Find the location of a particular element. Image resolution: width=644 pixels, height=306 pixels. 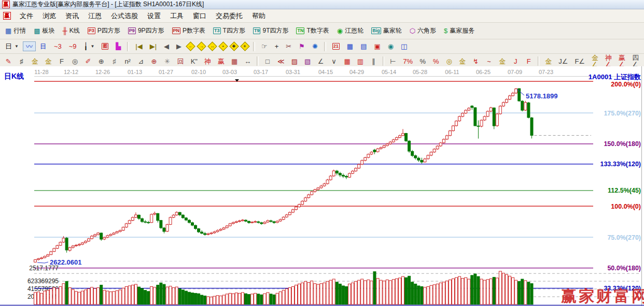

pan-hand-button: ☞ is located at coordinates (264, 47).